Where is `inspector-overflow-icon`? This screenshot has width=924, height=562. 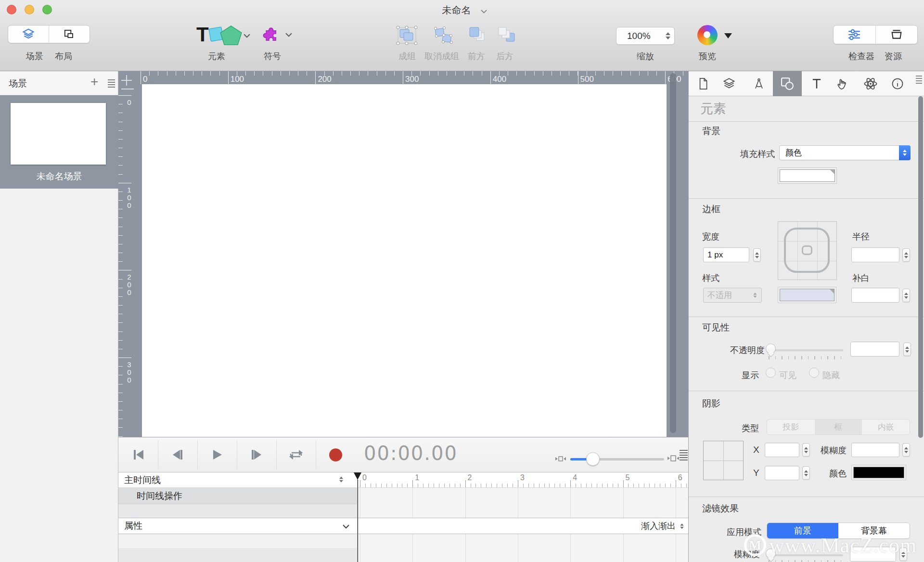
inspector-overflow-icon is located at coordinates (919, 80).